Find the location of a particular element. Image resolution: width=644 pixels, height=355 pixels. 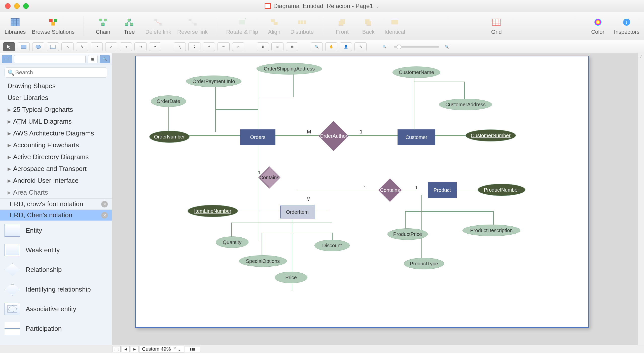

category-item: ▶Accounting Flowcharts is located at coordinates (56, 145).